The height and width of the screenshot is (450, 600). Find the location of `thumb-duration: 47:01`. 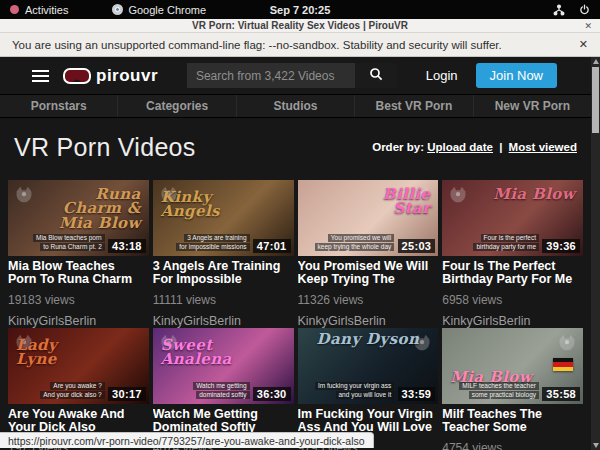

thumb-duration: 47:01 is located at coordinates (272, 246).